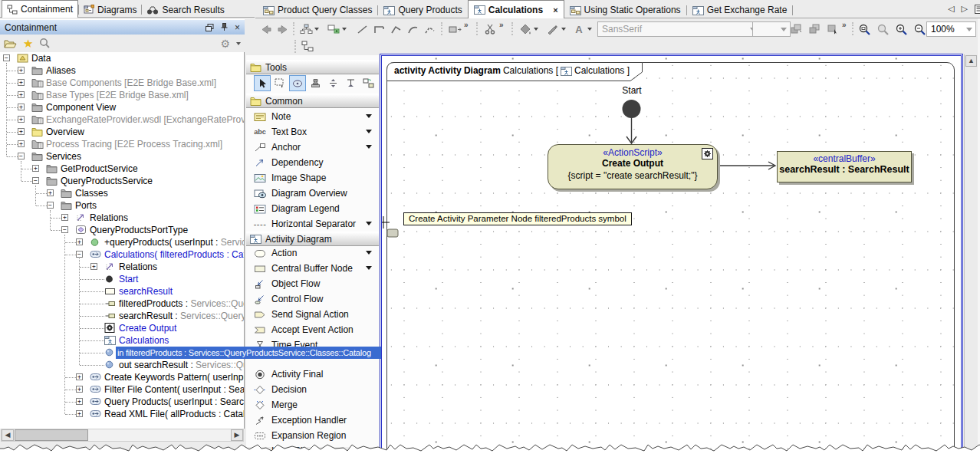  I want to click on diagram-tab-calculations: Calculations×, so click(516, 9).